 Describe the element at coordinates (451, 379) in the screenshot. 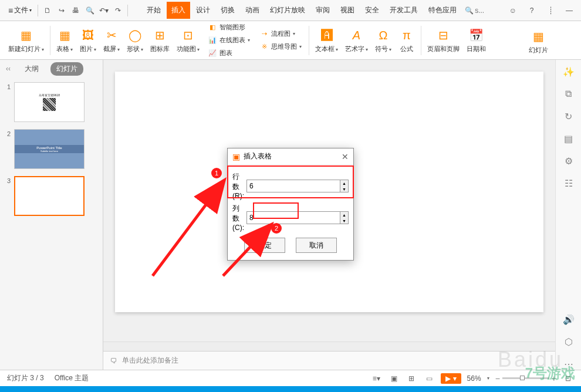

I see `slideshow-button: ▶ ▾` at that location.